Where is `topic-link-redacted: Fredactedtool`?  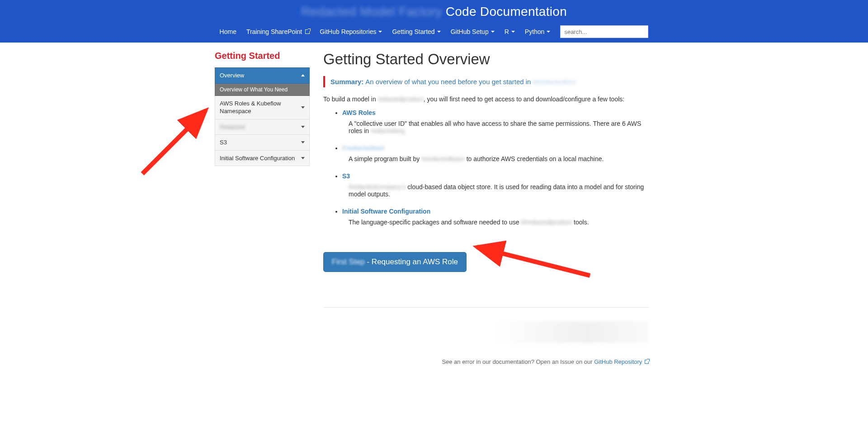
topic-link-redacted: Fredactedtool is located at coordinates (363, 148).